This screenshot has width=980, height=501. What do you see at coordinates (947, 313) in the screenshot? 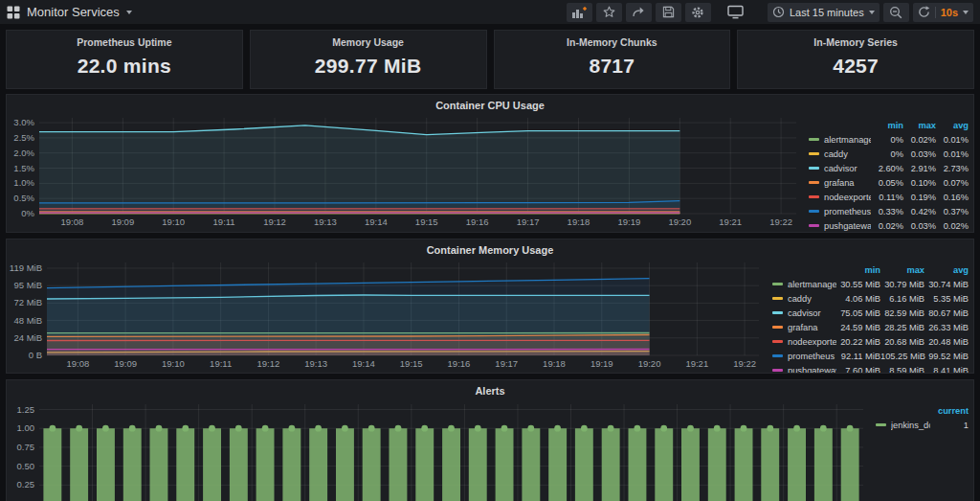
I see `legend-value: 80.67 MiB` at bounding box center [947, 313].